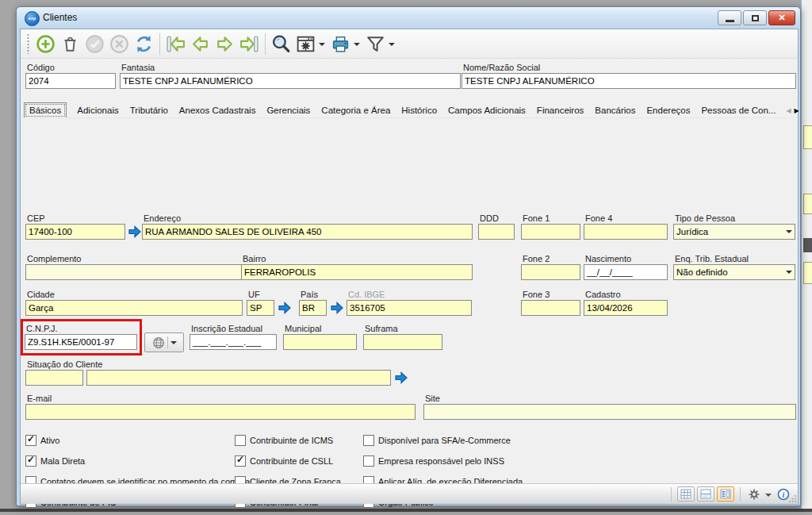  I want to click on inscricao-estadual-input: ___.___.___.___, so click(233, 342).